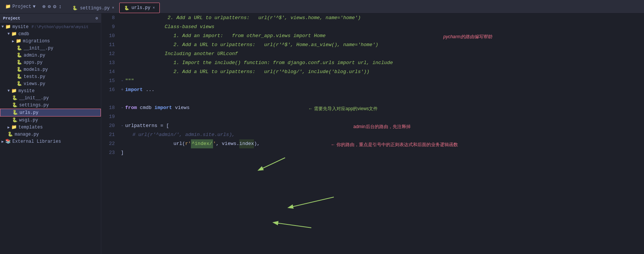  I want to click on templates-label: templates, so click(31, 127).